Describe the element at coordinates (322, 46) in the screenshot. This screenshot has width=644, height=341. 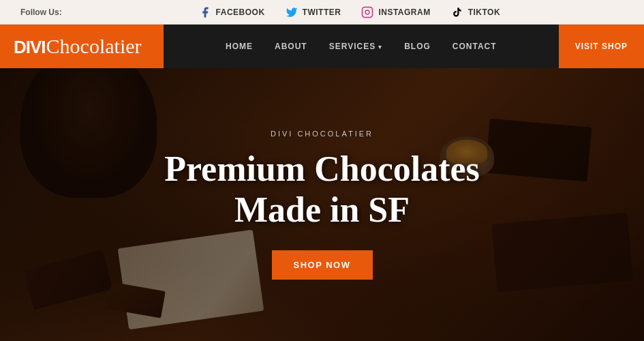
I see `navbar: DIVI Chocolatier HOME ABOUT SERVICES ▾ B…` at that location.